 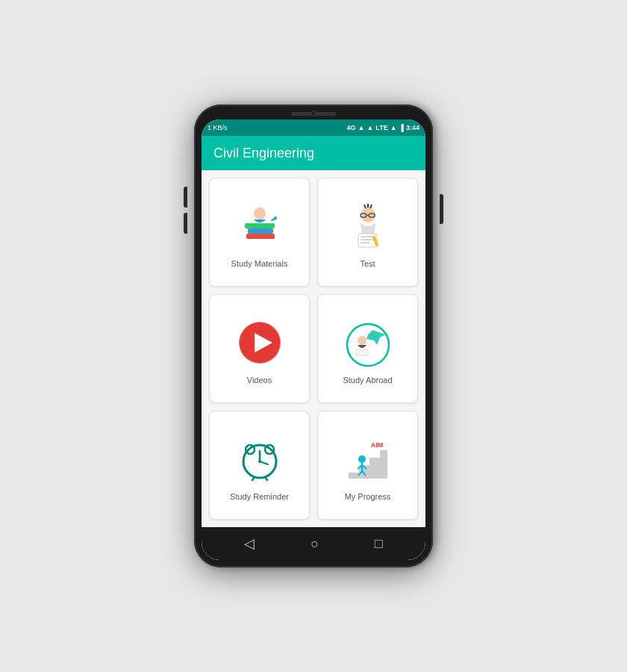 I want to click on test-icon, so click(x=367, y=226).